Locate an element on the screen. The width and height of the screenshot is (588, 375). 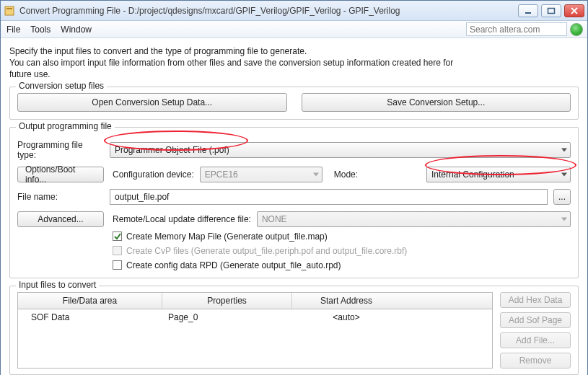
group-legend: Conversion setup files is located at coordinates (61, 86).